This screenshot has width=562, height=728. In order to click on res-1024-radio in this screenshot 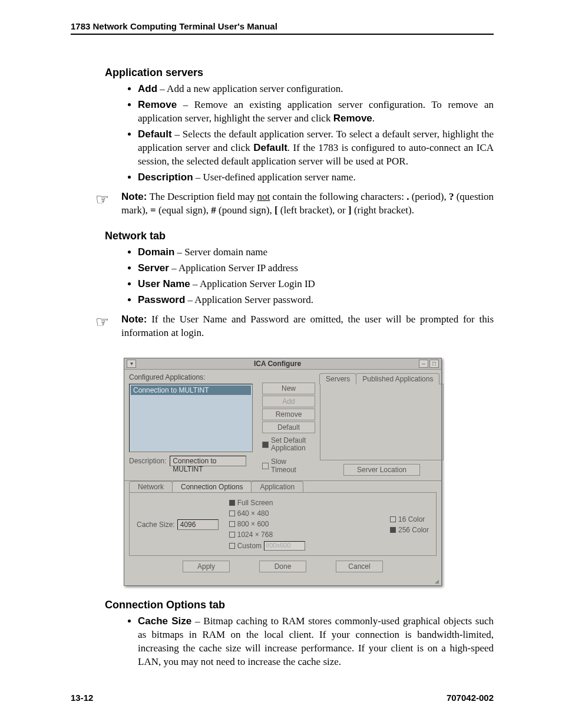, I will do `click(232, 535)`.